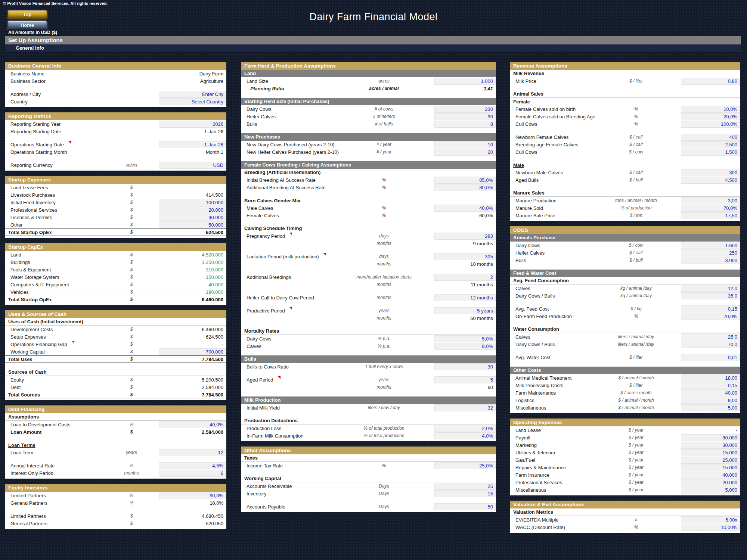 The image size is (747, 560). I want to click on input-cell: 90,0%, so click(193, 496).